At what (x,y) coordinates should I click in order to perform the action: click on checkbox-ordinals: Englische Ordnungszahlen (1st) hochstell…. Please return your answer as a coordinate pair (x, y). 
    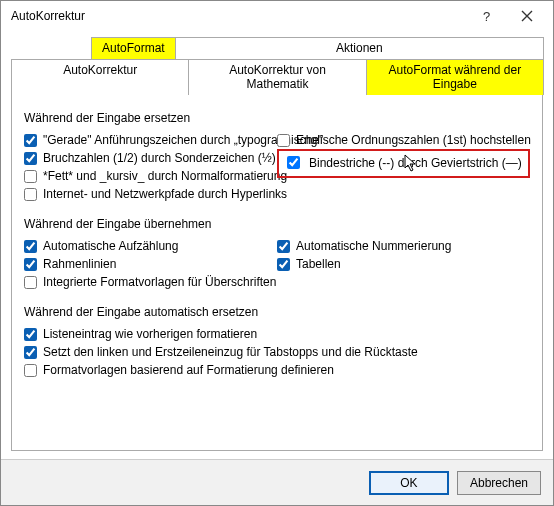
    Looking at the image, I should click on (404, 140).